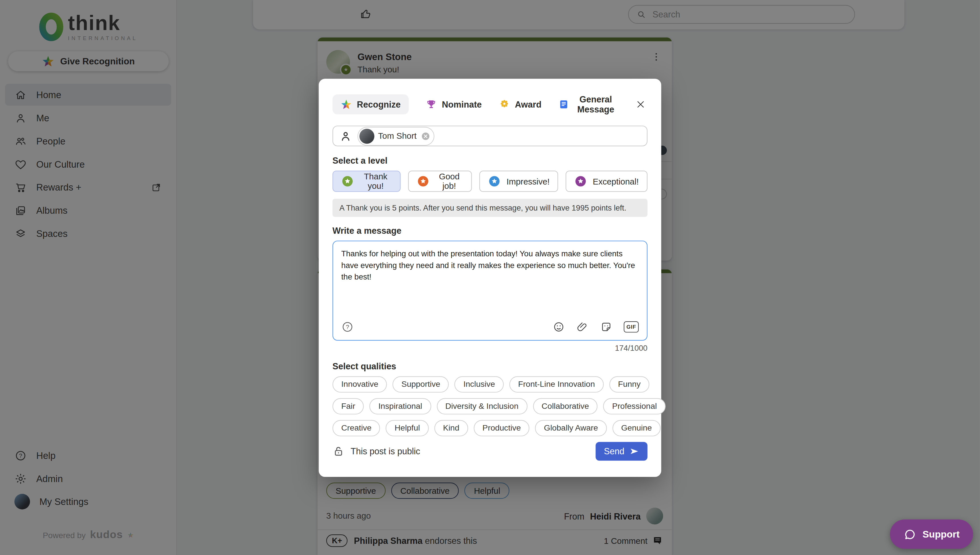 The image size is (980, 555). I want to click on person-icon, so click(345, 136).